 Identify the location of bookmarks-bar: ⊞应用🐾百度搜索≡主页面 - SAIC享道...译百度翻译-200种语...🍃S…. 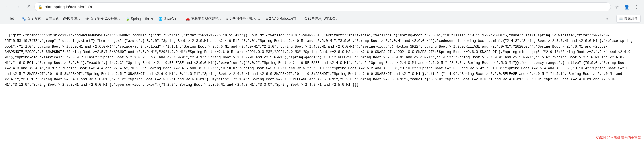
(322, 19).